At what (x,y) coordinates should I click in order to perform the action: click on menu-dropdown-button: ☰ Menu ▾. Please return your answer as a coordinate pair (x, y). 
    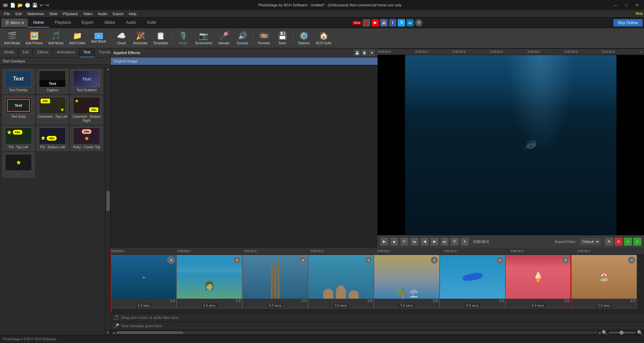
    Looking at the image, I should click on (15, 23).